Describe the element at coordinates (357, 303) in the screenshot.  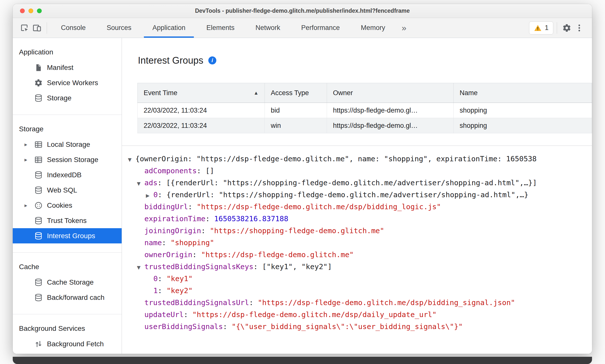
I see `tree-line: trustedBiddingSignalsUrl: "https://dsp-f…` at that location.